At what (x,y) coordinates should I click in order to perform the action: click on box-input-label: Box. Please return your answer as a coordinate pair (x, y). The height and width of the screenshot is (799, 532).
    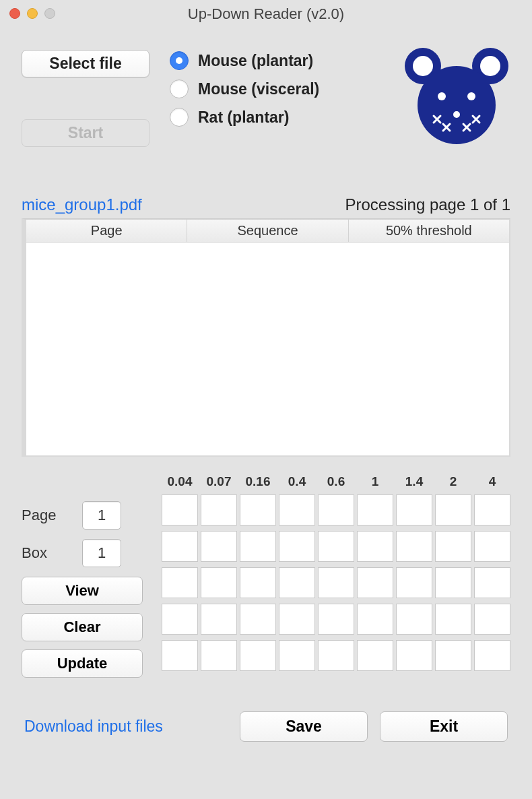
    Looking at the image, I should click on (45, 553).